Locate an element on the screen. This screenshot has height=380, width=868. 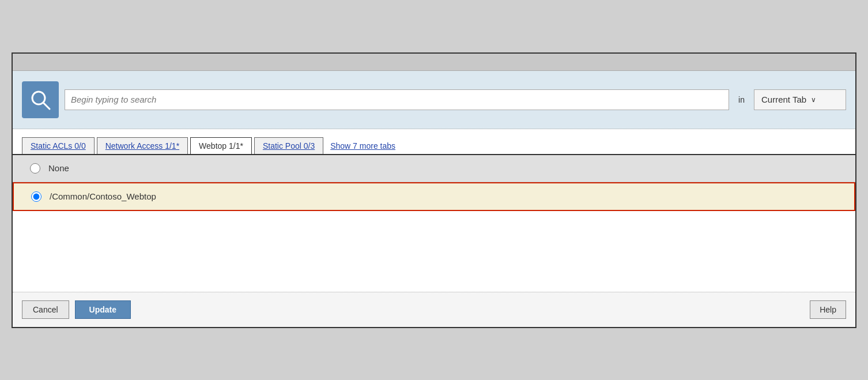
in-label: in is located at coordinates (741, 100).